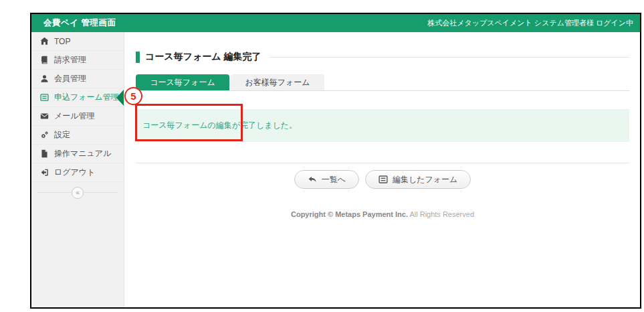  I want to click on annotation-step-5-badge: 5, so click(134, 96).